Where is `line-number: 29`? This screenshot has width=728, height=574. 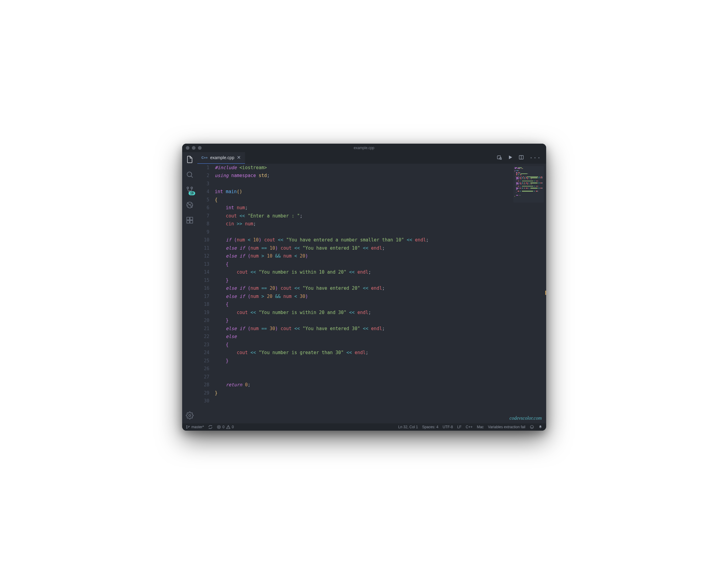 line-number: 29 is located at coordinates (206, 393).